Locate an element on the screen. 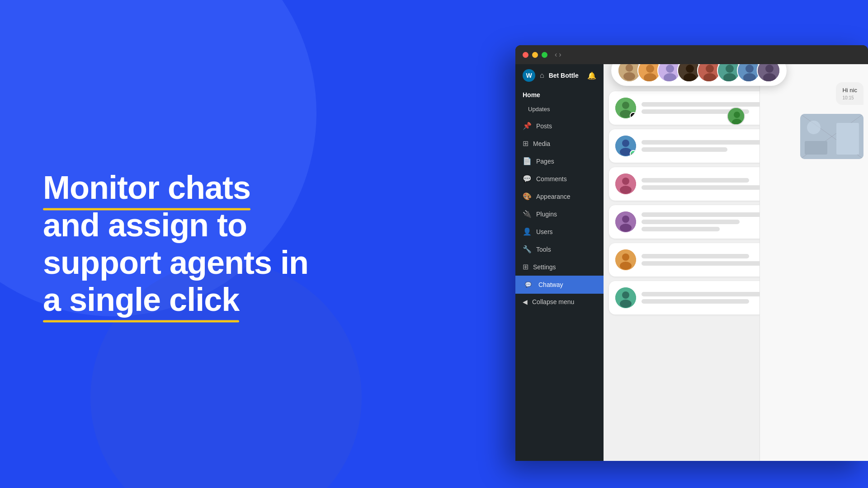 The image size is (868, 488). nav-label-comments: Comments is located at coordinates (552, 179).